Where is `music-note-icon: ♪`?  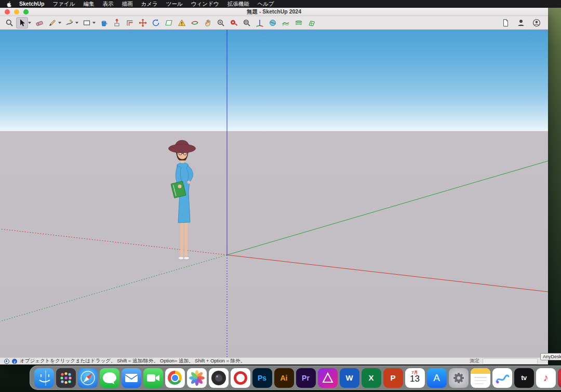 music-note-icon: ♪ is located at coordinates (546, 378).